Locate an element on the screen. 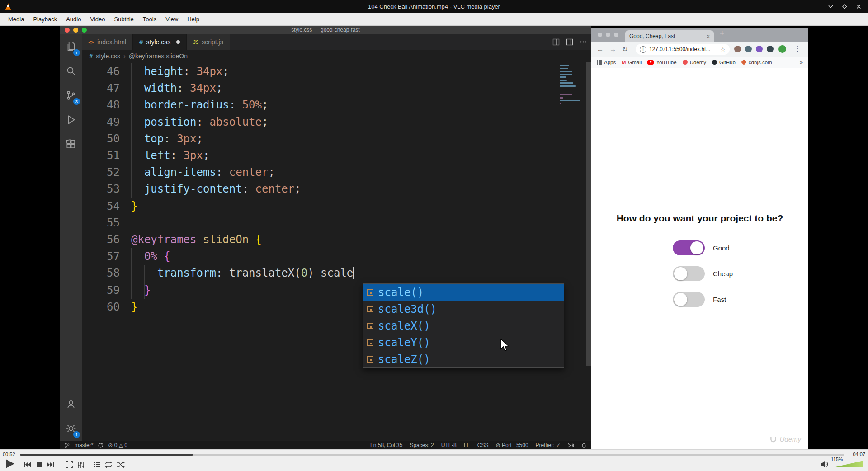 The height and width of the screenshot is (471, 868). mac-traffic-lights is located at coordinates (76, 30).